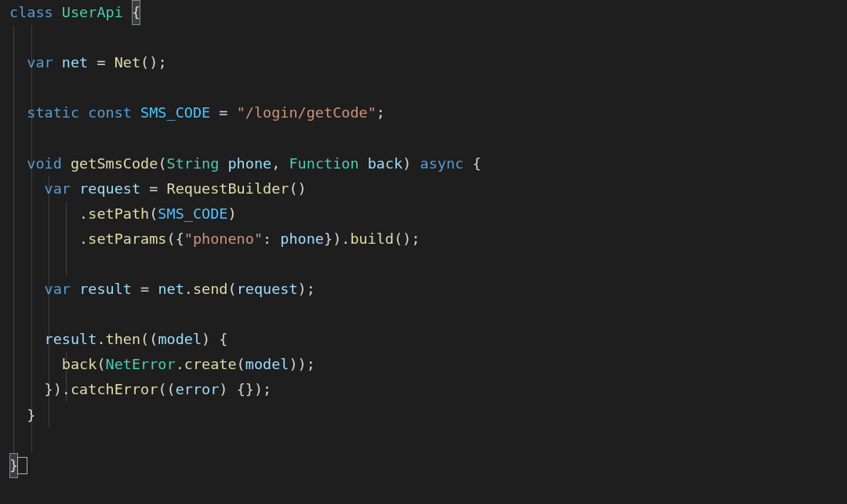  What do you see at coordinates (193, 163) in the screenshot?
I see `type-String: String` at bounding box center [193, 163].